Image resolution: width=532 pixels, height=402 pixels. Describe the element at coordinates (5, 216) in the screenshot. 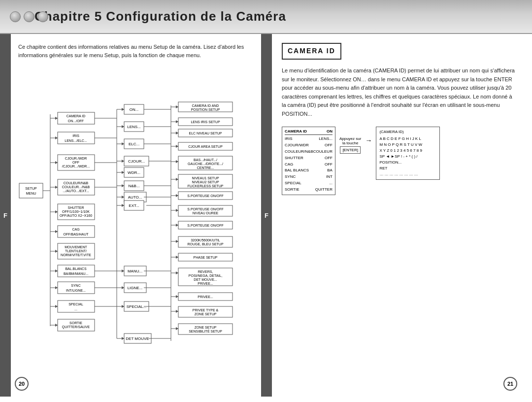

I see `left-f-label: F` at that location.